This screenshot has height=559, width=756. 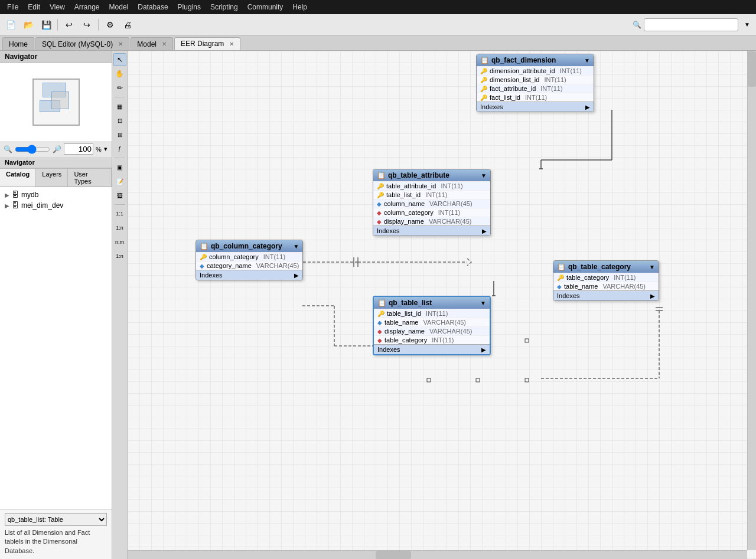 What do you see at coordinates (52, 178) in the screenshot?
I see `catalog-tab-layers: Layers` at bounding box center [52, 178].